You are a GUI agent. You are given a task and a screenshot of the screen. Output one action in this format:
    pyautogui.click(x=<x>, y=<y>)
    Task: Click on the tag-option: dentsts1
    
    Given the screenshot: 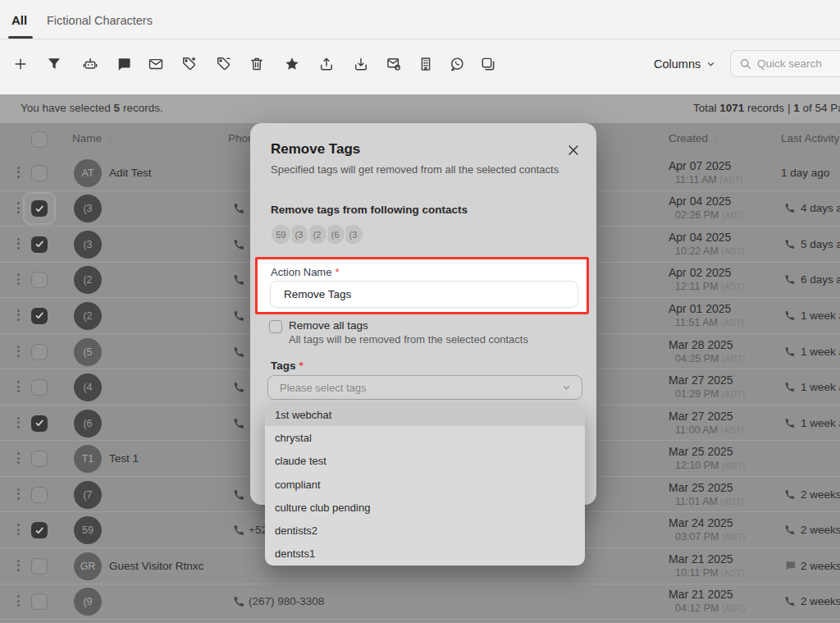 What is the action you would take?
    pyautogui.click(x=425, y=554)
    